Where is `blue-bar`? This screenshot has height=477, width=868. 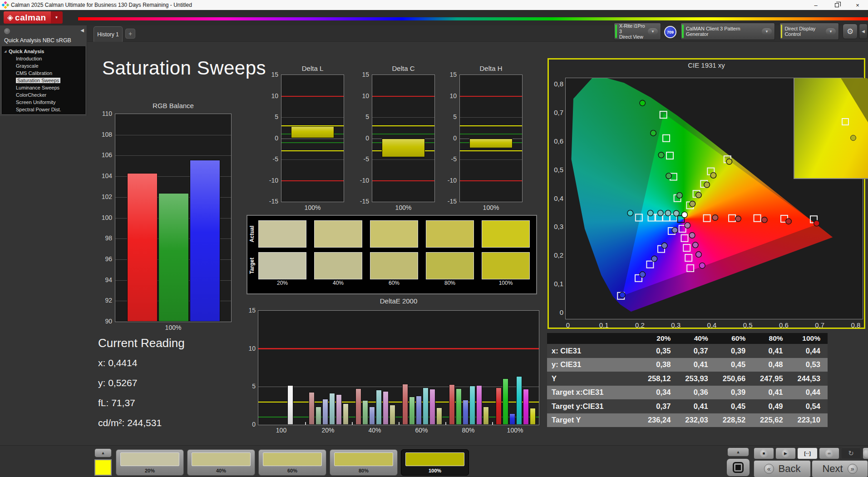 blue-bar is located at coordinates (205, 241).